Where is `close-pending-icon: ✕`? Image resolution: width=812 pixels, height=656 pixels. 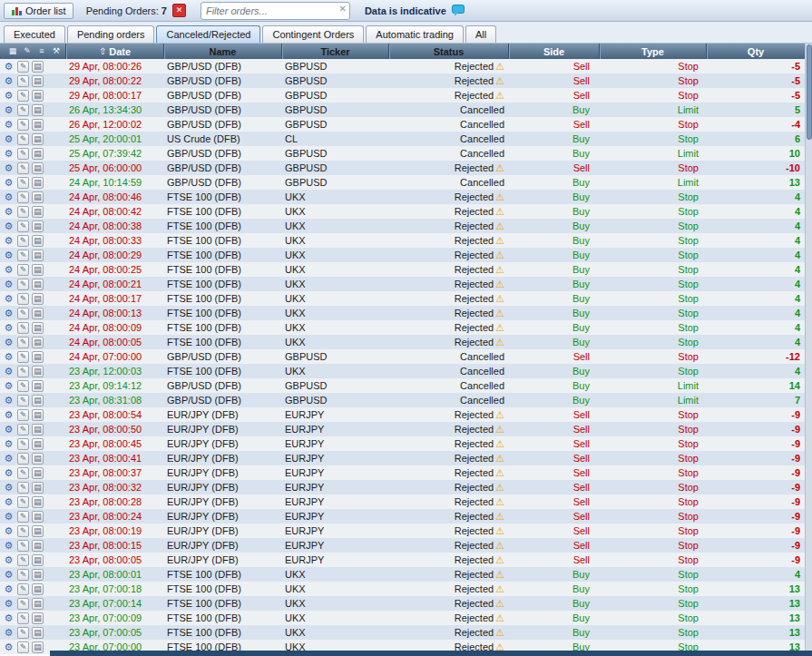
close-pending-icon: ✕ is located at coordinates (180, 11).